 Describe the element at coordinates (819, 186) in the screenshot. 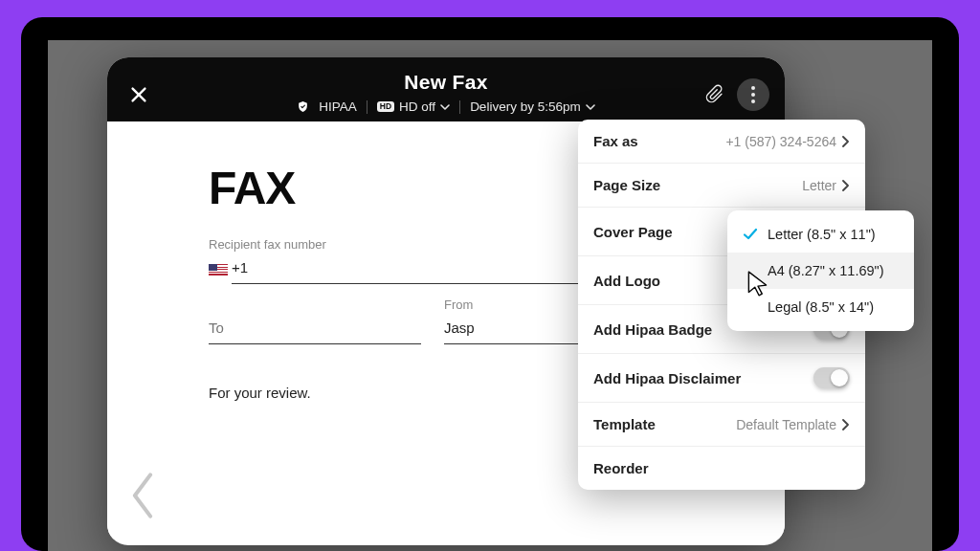

I see `option-value: Letter` at that location.